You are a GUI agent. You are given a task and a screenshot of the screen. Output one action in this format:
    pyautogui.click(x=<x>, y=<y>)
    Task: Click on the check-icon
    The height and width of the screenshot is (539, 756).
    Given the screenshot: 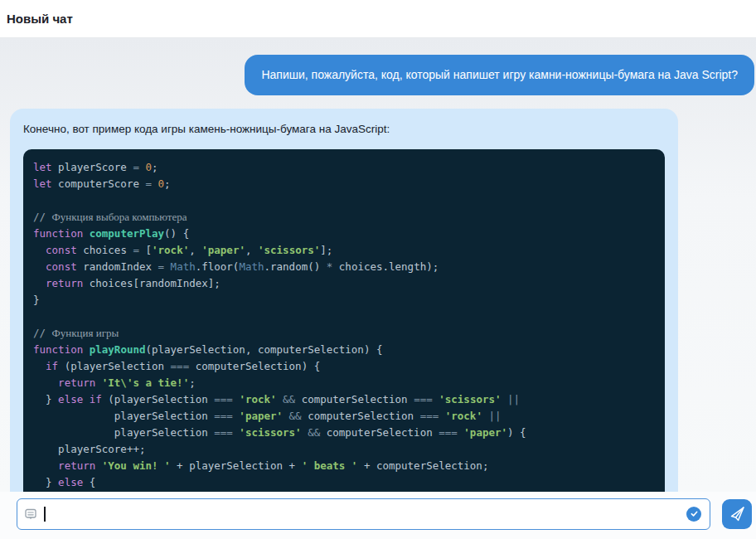 What is the action you would take?
    pyautogui.click(x=694, y=514)
    